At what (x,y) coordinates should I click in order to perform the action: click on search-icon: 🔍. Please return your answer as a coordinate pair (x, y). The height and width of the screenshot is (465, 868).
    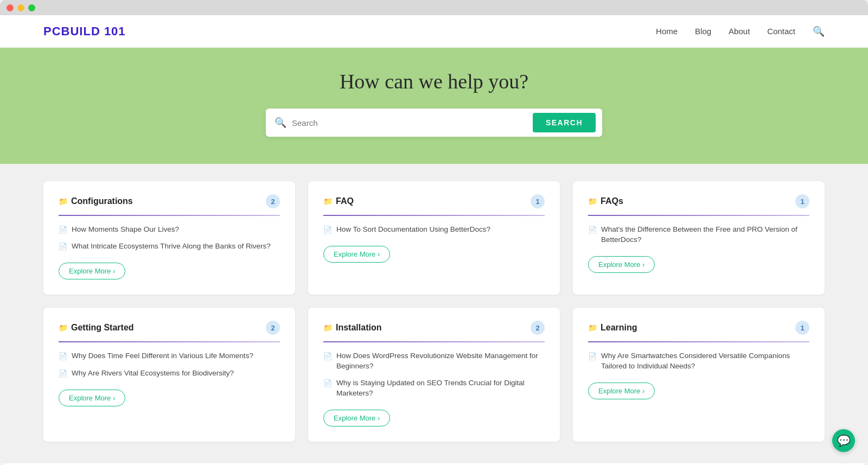
    Looking at the image, I should click on (280, 123).